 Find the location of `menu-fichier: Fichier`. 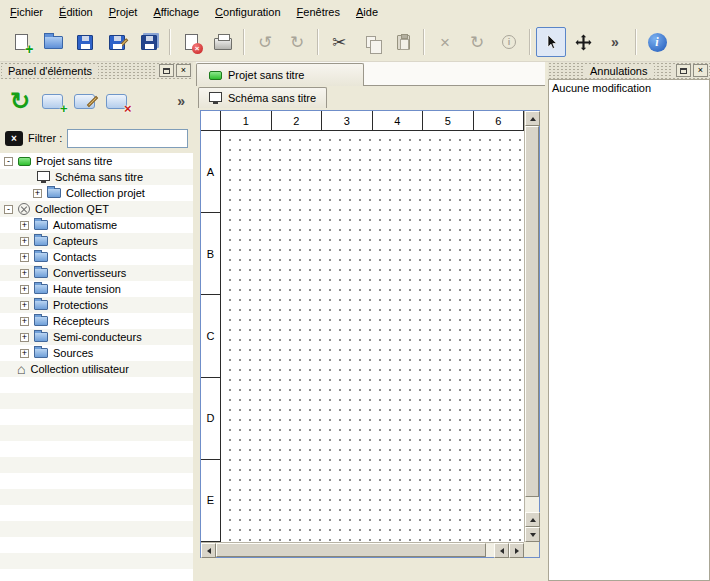

menu-fichier: Fichier is located at coordinates (26, 12).